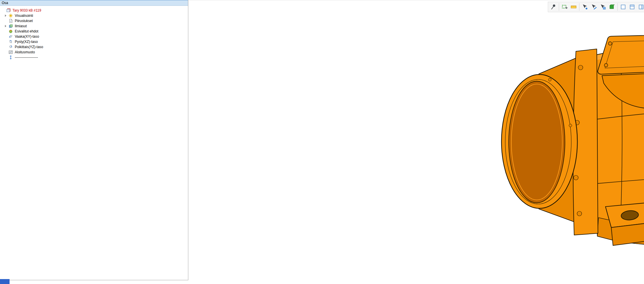 The height and width of the screenshot is (284, 644). I want to click on tree-item-label: Ilmiasut, so click(21, 26).